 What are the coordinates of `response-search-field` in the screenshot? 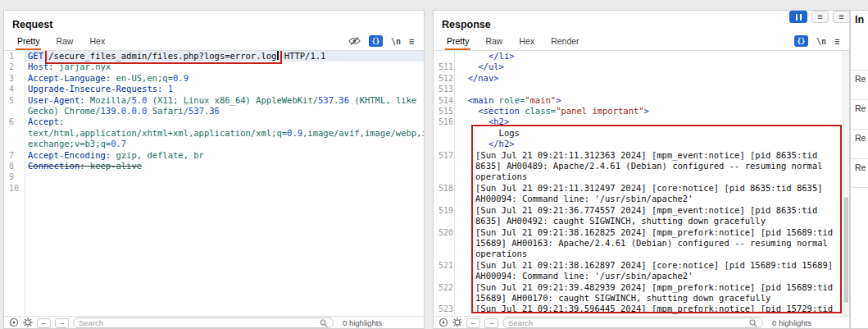 It's located at (633, 323).